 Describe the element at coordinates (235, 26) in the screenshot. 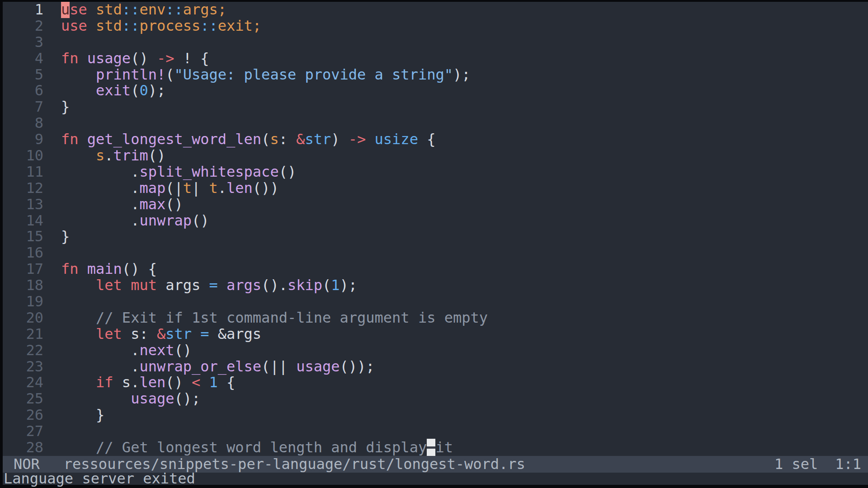

I see `code-token: exit` at that location.